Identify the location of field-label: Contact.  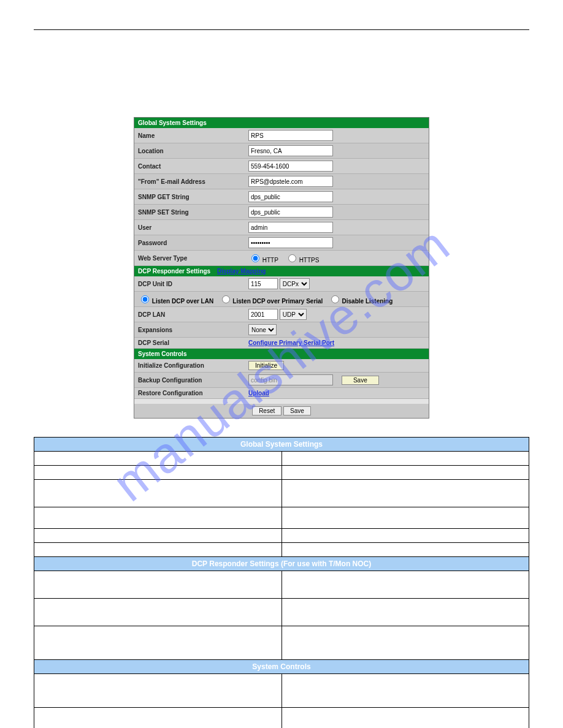
(193, 167).